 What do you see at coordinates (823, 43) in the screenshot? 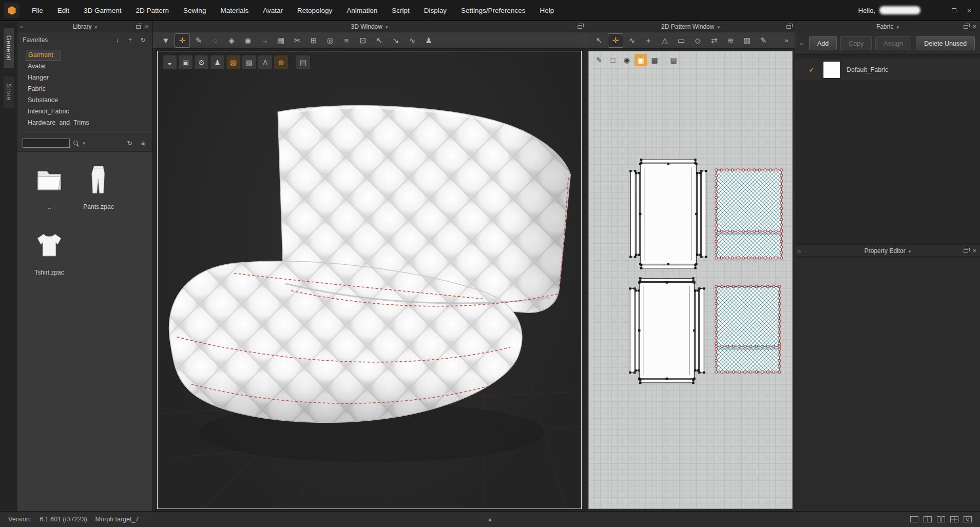
I see `add-button: Add` at bounding box center [823, 43].